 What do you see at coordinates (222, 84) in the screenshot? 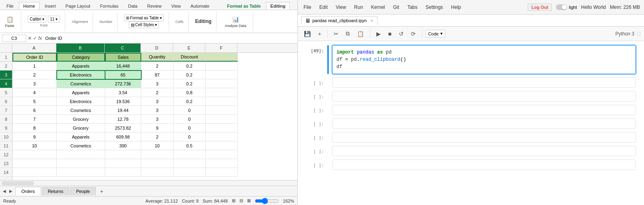
I see `cell-f4` at bounding box center [222, 84].